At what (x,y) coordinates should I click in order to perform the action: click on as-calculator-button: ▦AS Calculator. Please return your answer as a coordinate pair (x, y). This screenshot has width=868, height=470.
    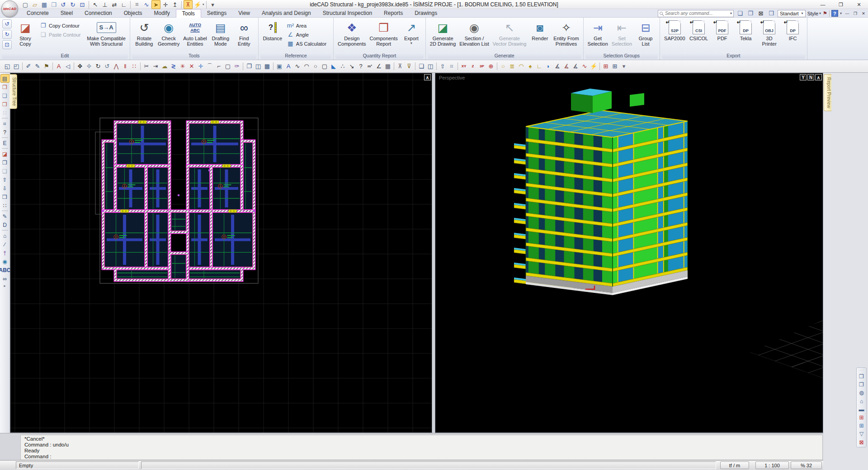
    Looking at the image, I should click on (307, 43).